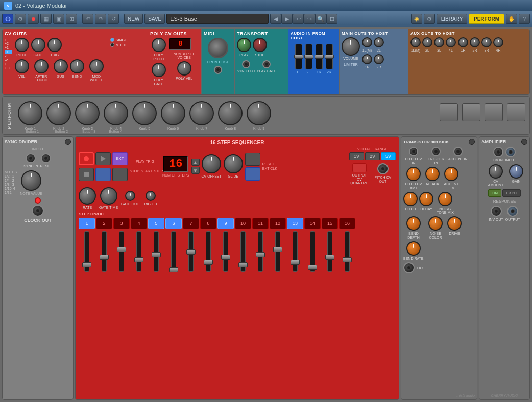 The width and height of the screenshot is (532, 402). I want to click on pitch-cv-amt-knob, so click(414, 174).